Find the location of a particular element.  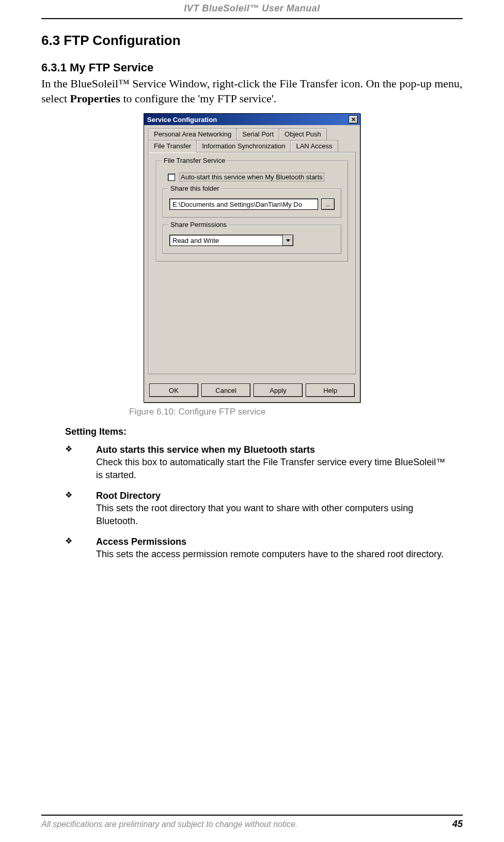

setting-item-body: Check this box to automatically start th… is located at coordinates (279, 468).